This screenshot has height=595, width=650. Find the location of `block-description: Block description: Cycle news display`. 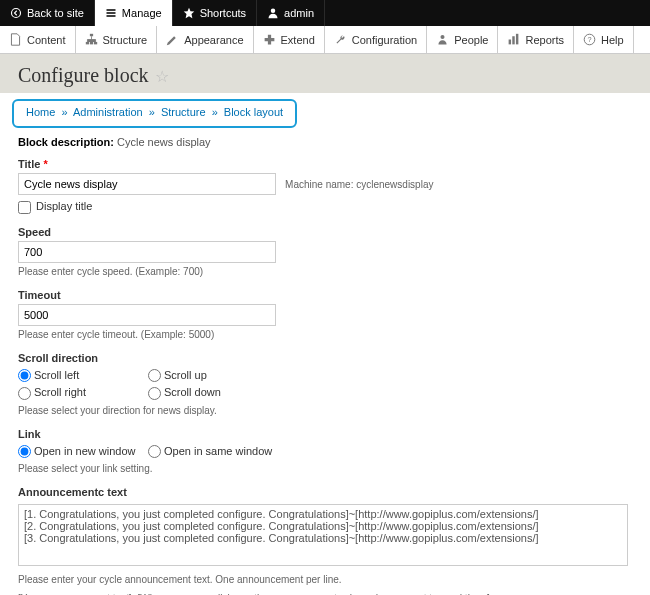

block-description: Block description: Cycle news display is located at coordinates (325, 142).